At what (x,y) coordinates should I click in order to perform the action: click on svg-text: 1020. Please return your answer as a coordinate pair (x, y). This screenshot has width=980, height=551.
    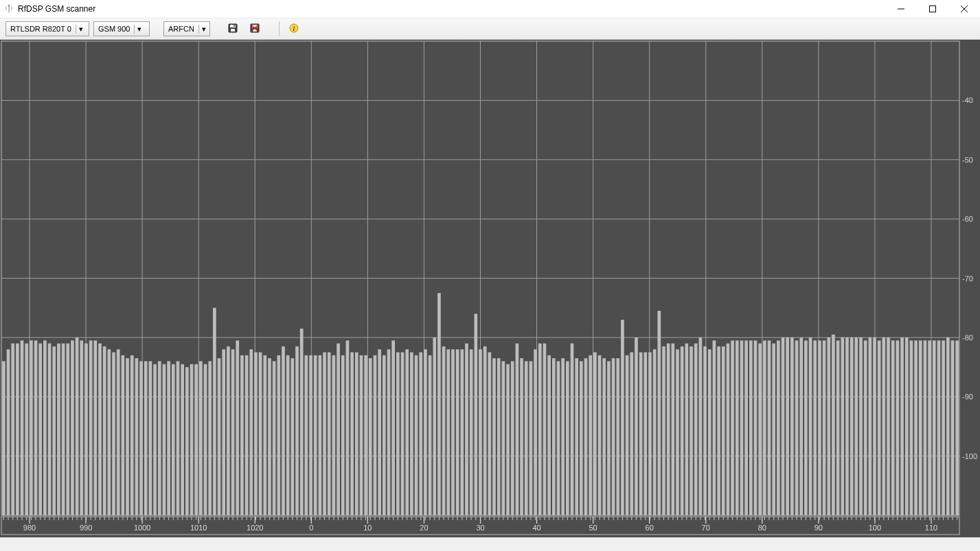
    Looking at the image, I should click on (255, 528).